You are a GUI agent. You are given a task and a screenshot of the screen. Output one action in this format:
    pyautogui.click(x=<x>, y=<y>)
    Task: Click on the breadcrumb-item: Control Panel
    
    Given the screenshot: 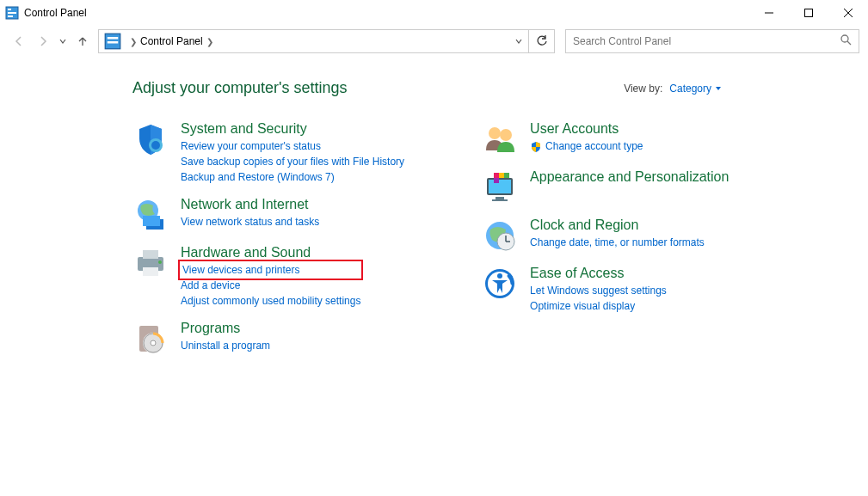 What is the action you would take?
    pyautogui.click(x=172, y=41)
    